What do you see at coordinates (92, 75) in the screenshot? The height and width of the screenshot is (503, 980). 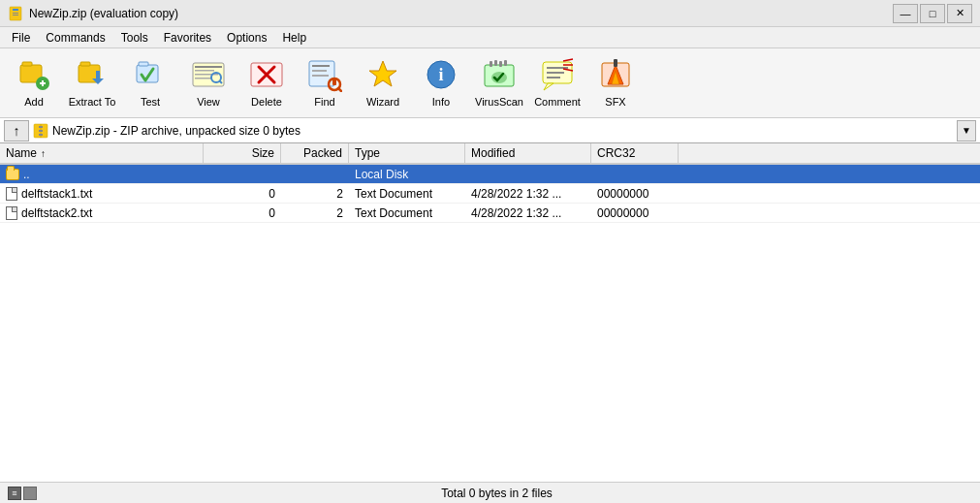 I see `extract-icon` at bounding box center [92, 75].